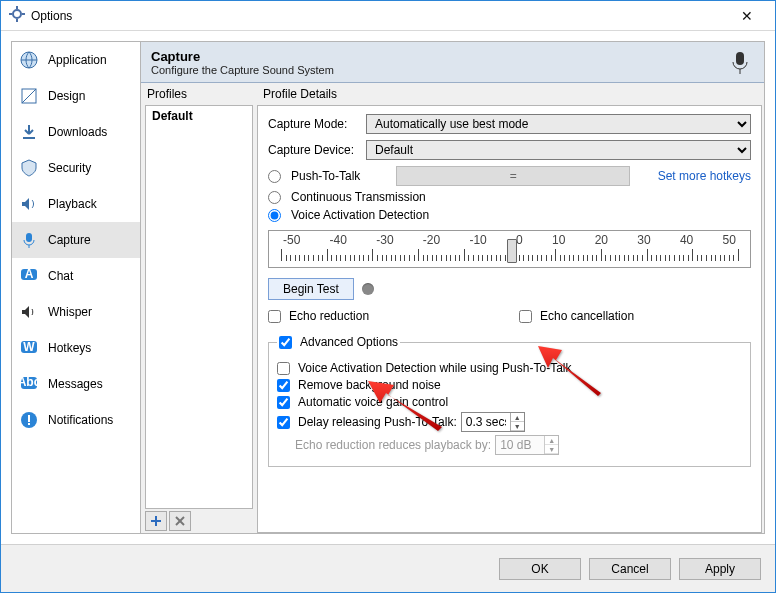 Image resolution: width=776 pixels, height=593 pixels. What do you see at coordinates (76, 288) in the screenshot?
I see `sidebar: Application Design Downloads Security Pl…` at bounding box center [76, 288].